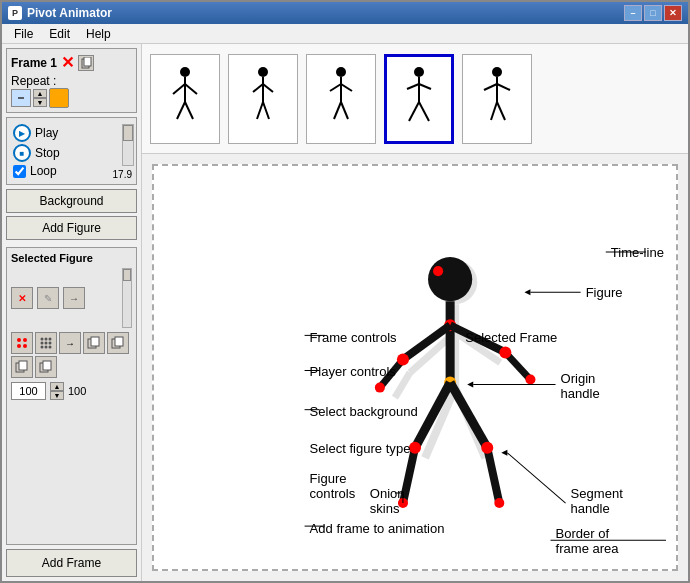  Describe the element at coordinates (72, 153) in the screenshot. I see `stop-button: ■ Stop` at that location.